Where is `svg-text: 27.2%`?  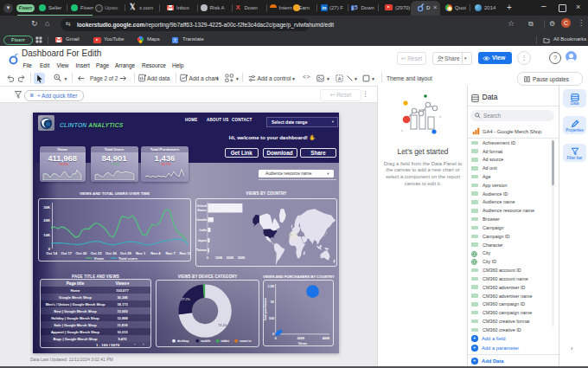 svg-text: 27.2% is located at coordinates (185, 300).